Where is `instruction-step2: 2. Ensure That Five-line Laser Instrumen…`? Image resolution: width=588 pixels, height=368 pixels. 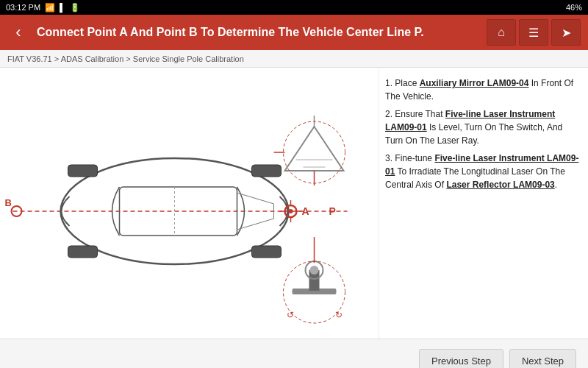
instruction-step2: 2. Ensure That Five-line Laser Instrumen… is located at coordinates (482, 127).